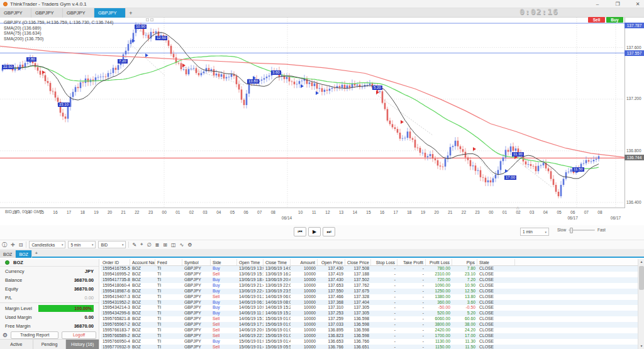  What do you see at coordinates (369, 280) in the screenshot?
I see `table-row: 1595417735-8BOZTIGBPJPYBuy13/06/19 18:41…` at bounding box center [369, 280].